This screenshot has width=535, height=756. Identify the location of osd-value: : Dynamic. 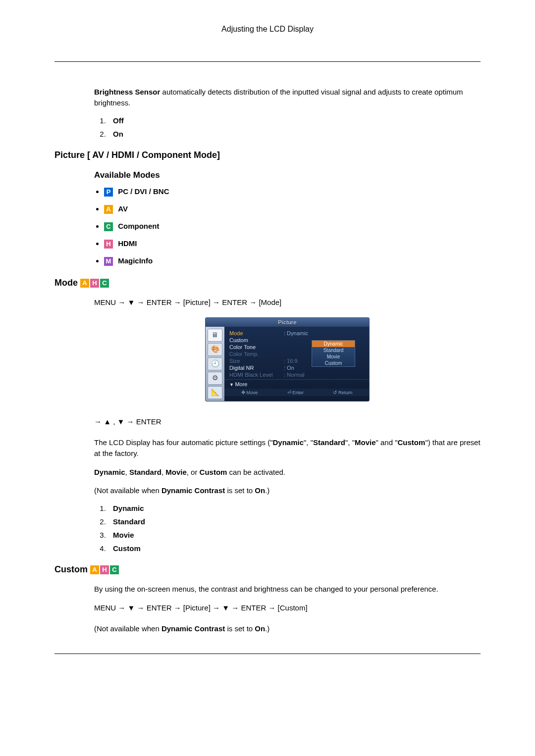
(324, 333).